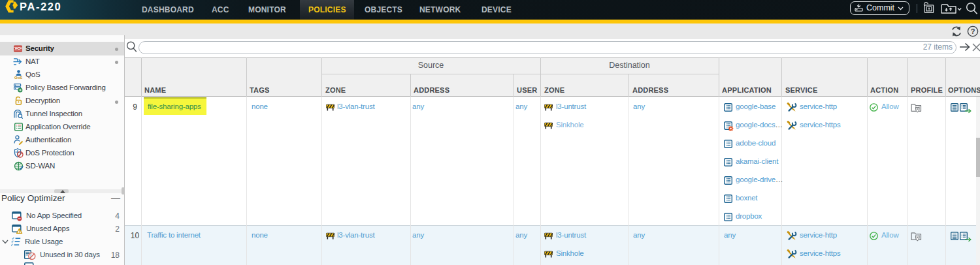 The image size is (980, 265). What do you see at coordinates (18, 78) in the screenshot?
I see `svg-text: QoS` at bounding box center [18, 78].